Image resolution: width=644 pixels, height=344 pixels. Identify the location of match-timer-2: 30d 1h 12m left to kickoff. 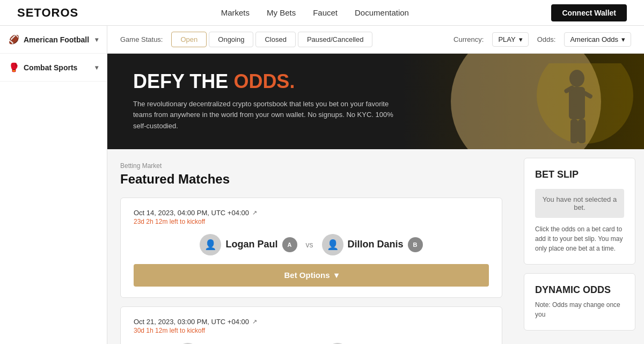
(311, 331).